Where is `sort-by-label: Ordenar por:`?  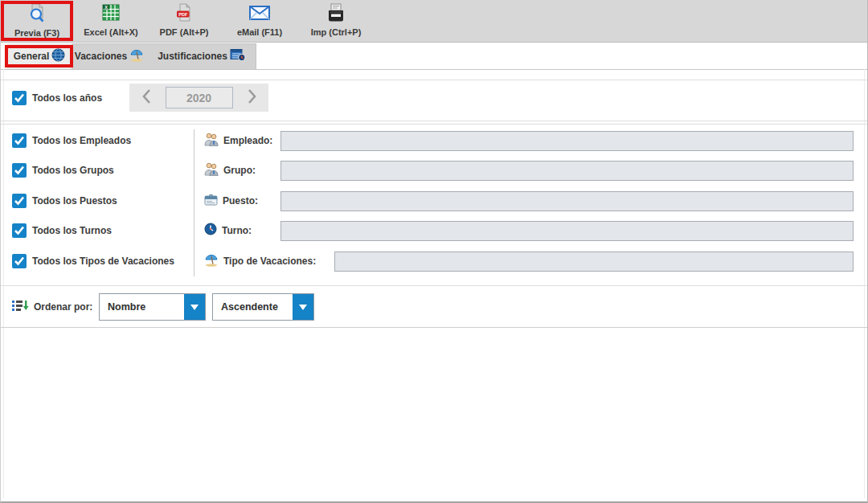
sort-by-label: Ordenar por: is located at coordinates (63, 307).